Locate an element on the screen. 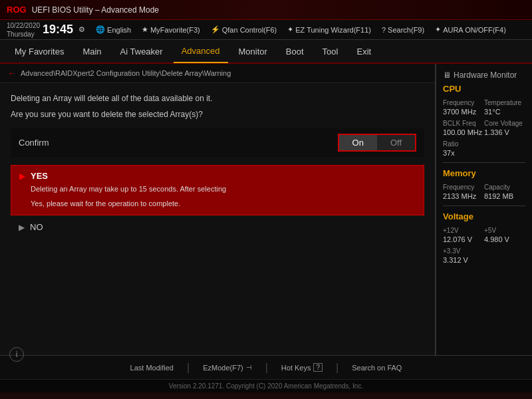 The width and height of the screenshot is (532, 399). memory-cap-col: Capacity 8192 MB is located at coordinates (505, 192).